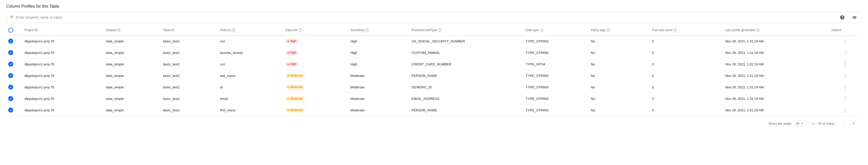 The width and height of the screenshot is (868, 165). I want to click on col-header-table: Table ID, so click(189, 30).